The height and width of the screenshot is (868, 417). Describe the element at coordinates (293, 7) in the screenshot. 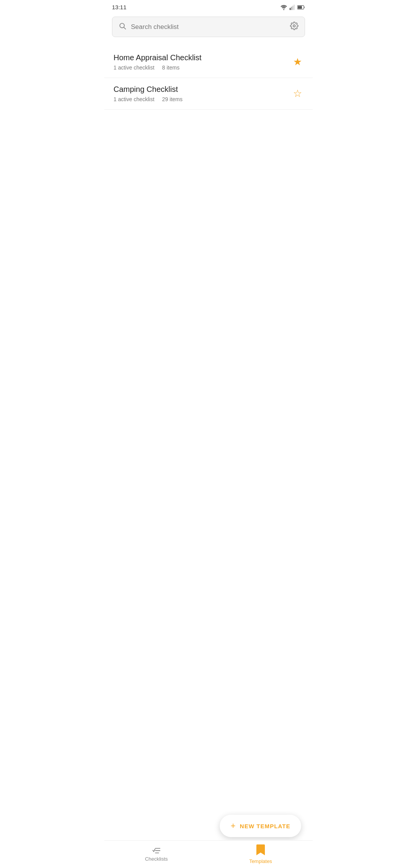

I see `status-icons` at that location.